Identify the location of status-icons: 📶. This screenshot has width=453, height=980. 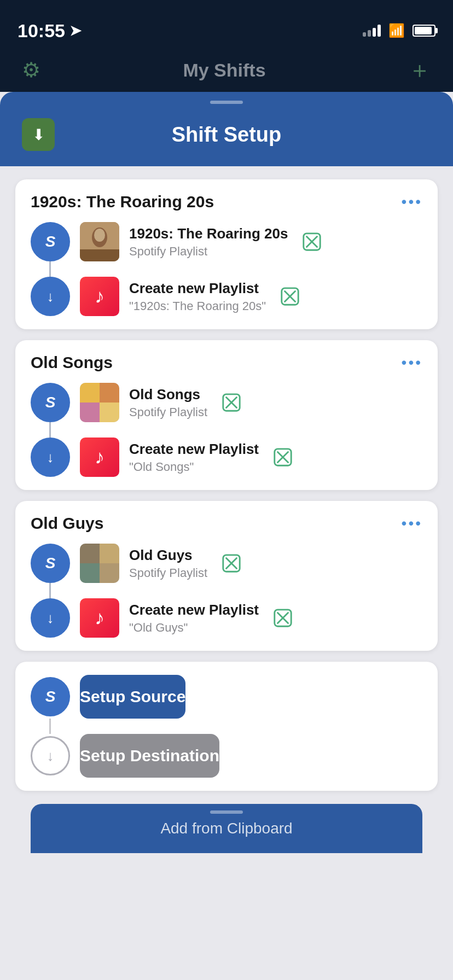
(399, 31).